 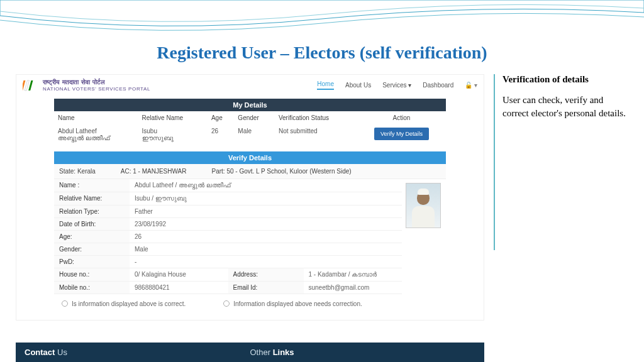 I want to click on meta-ac: AC: 1 - MANJESHWAR, so click(x=153, y=171).